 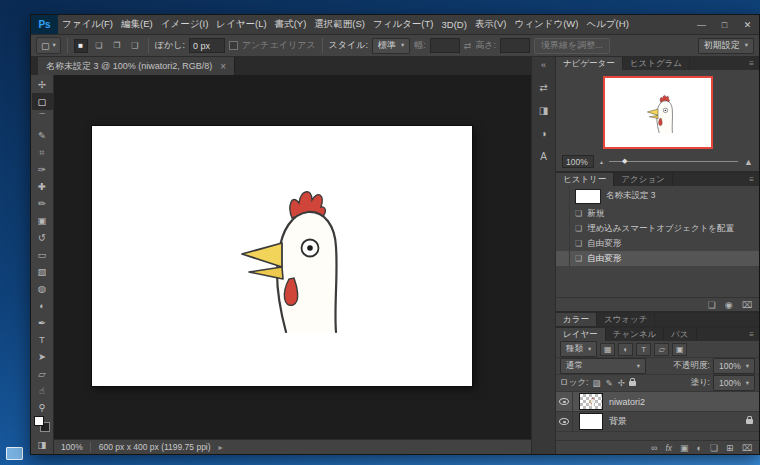 What do you see at coordinates (658, 112) in the screenshot?
I see `navigator-preview` at bounding box center [658, 112].